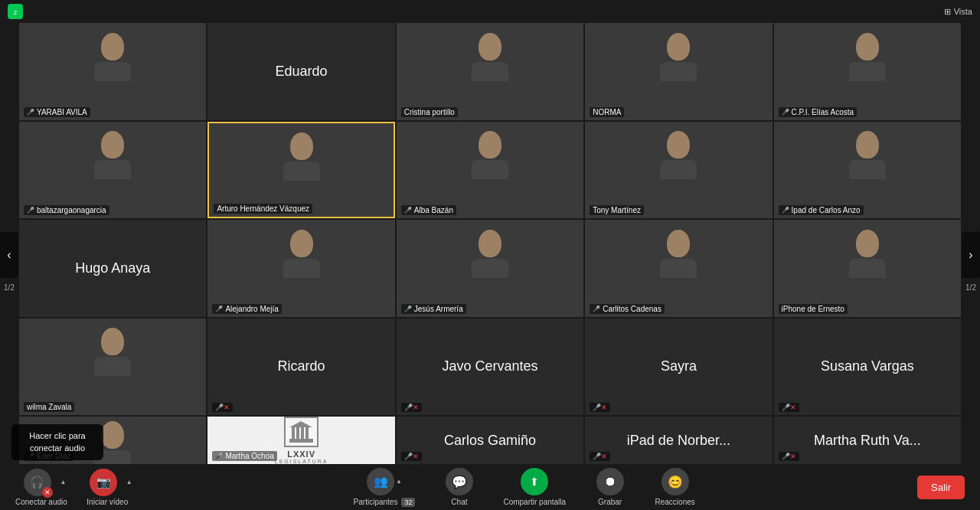 The width and height of the screenshot is (980, 510). What do you see at coordinates (247, 309) in the screenshot?
I see `participant-label-alejandro: 🎤 Alejandro Mejía` at bounding box center [247, 309].